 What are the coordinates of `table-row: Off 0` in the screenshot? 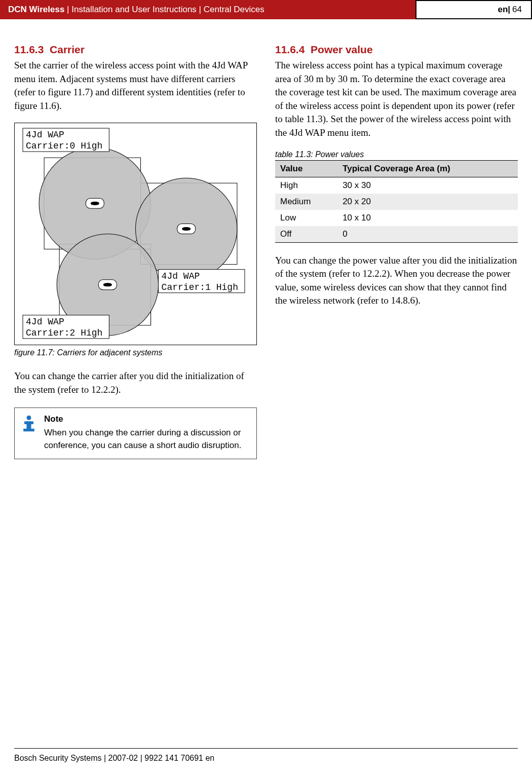 It's located at (396, 234).